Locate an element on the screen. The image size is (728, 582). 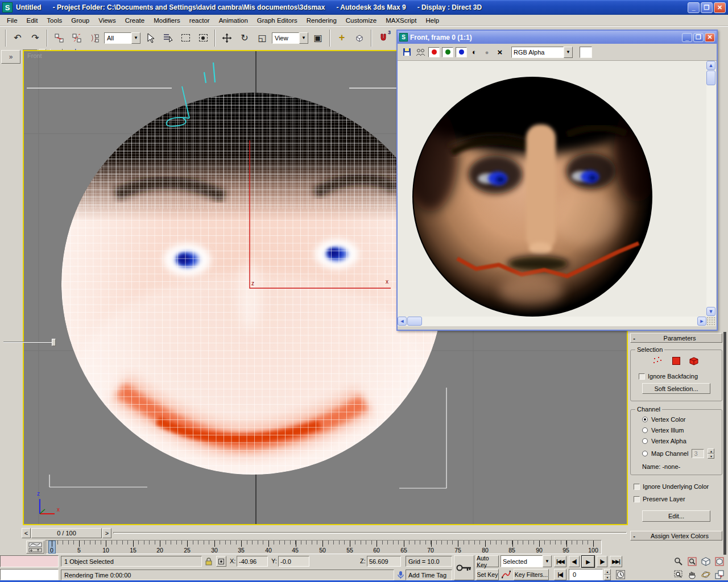
z-coord-field: 56.609 is located at coordinates (384, 562).